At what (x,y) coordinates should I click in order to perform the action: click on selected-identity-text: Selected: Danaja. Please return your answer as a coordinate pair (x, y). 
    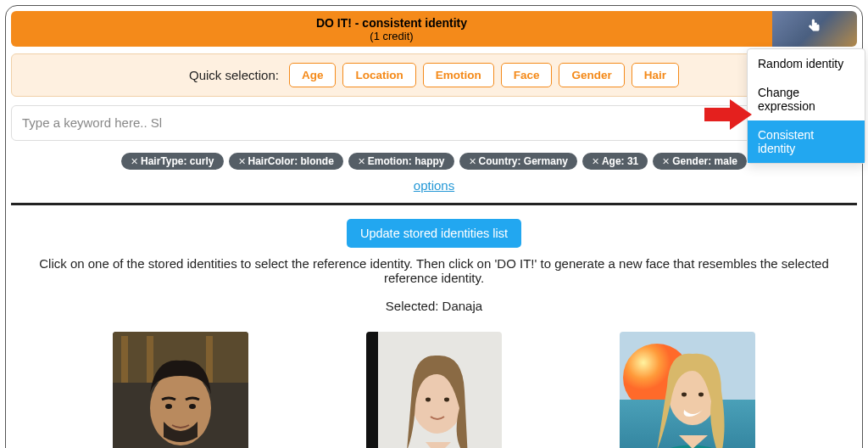
    Looking at the image, I should click on (434, 305).